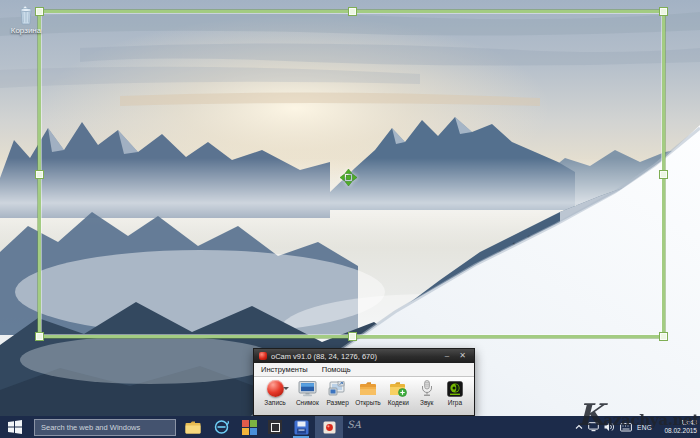 Image resolution: width=700 pixels, height=438 pixels. Describe the element at coordinates (455, 388) in the screenshot. I see `game-nvidia-icon` at that location.